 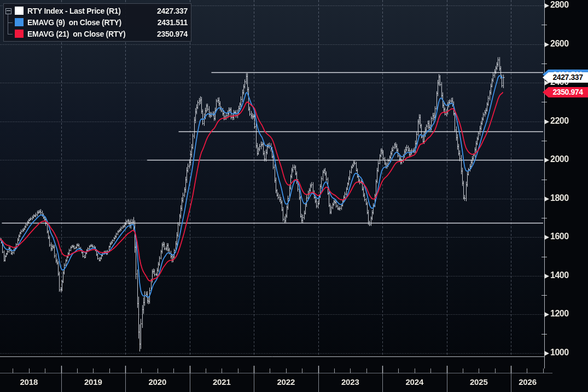 What do you see at coordinates (527, 382) in the screenshot?
I see `x-axis-year-label: 2026` at bounding box center [527, 382].